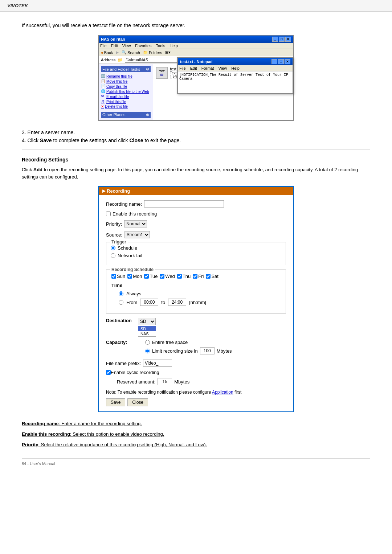 This screenshot has height=554, width=392. I want to click on day-sun: Sun, so click(118, 276).